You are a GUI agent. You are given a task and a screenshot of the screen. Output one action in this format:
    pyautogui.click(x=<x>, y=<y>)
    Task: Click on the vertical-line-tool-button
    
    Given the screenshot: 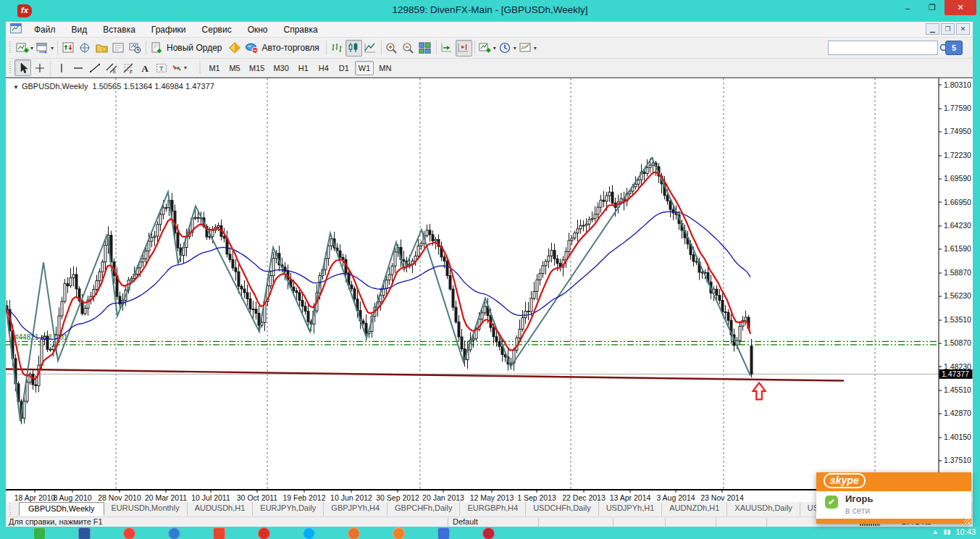 What is the action you would take?
    pyautogui.click(x=61, y=68)
    